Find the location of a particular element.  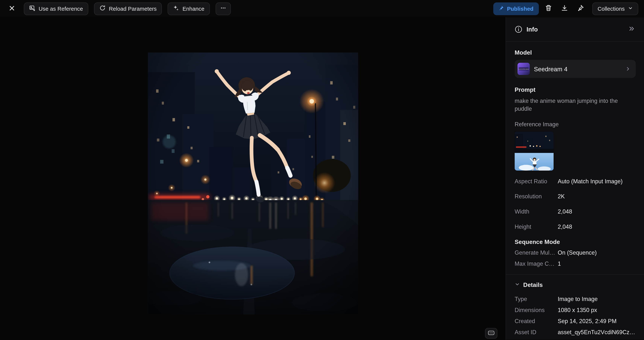

enhance-sparkle-icon is located at coordinates (176, 8).